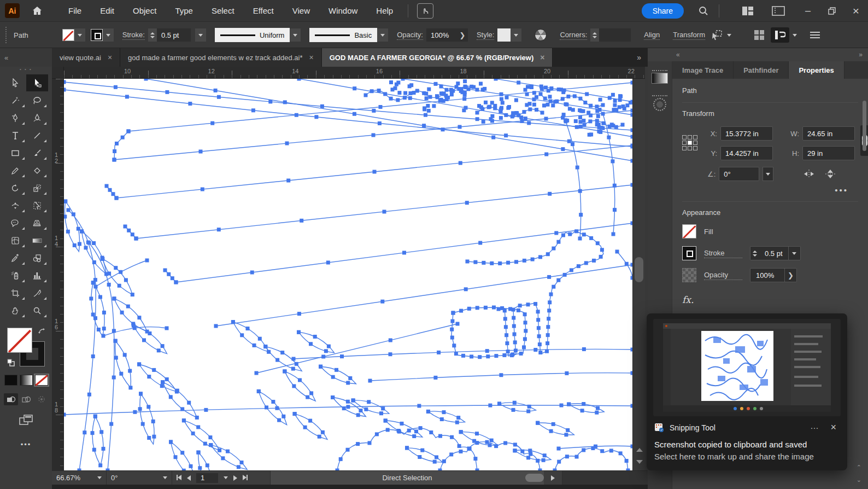 The height and width of the screenshot is (489, 868). Describe the element at coordinates (541, 35) in the screenshot. I see `recolor-artwork-icon` at that location.